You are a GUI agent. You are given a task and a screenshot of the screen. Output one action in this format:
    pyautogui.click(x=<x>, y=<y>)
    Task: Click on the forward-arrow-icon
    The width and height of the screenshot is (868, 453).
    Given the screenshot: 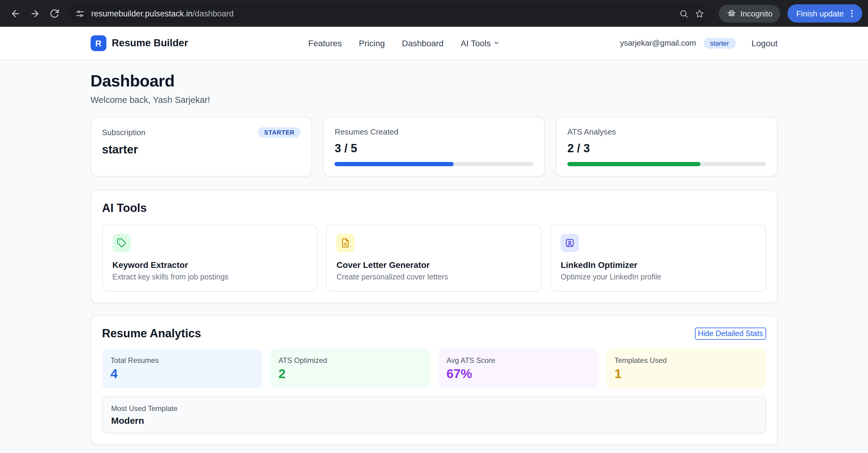 What is the action you would take?
    pyautogui.click(x=35, y=13)
    